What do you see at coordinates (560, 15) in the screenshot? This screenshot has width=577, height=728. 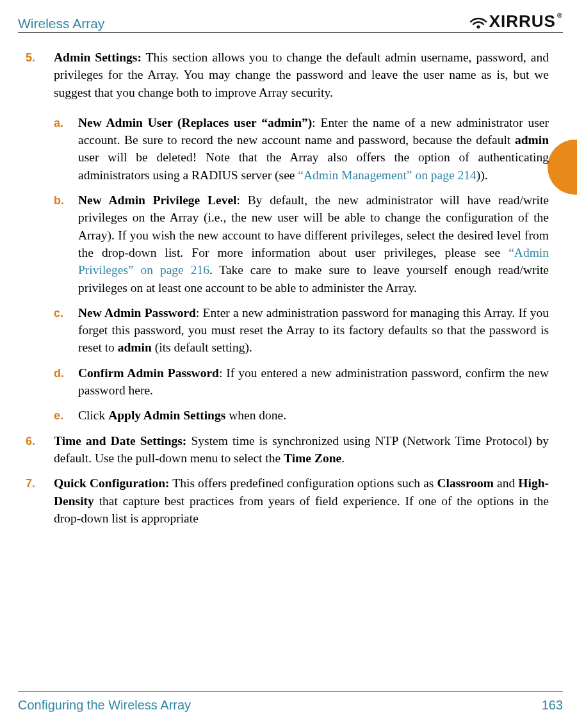 I see `registered-icon: ®` at bounding box center [560, 15].